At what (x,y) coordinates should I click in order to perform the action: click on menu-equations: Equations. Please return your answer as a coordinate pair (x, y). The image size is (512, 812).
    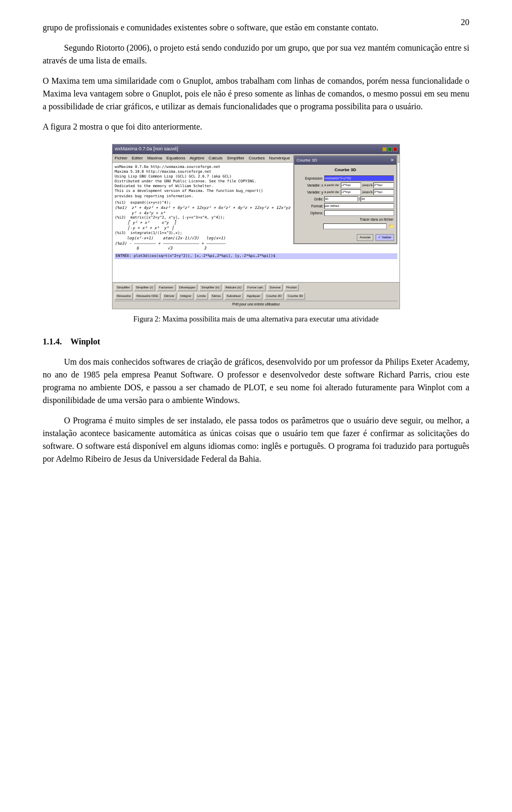
    Looking at the image, I should click on (176, 158).